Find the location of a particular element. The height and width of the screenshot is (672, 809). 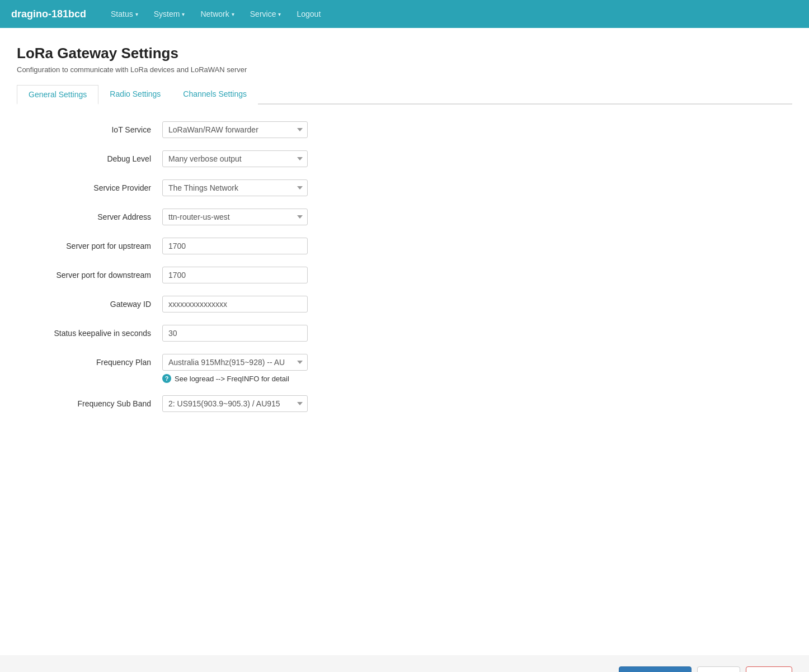

label-frequency-plan: Frequency Plan is located at coordinates (90, 362).